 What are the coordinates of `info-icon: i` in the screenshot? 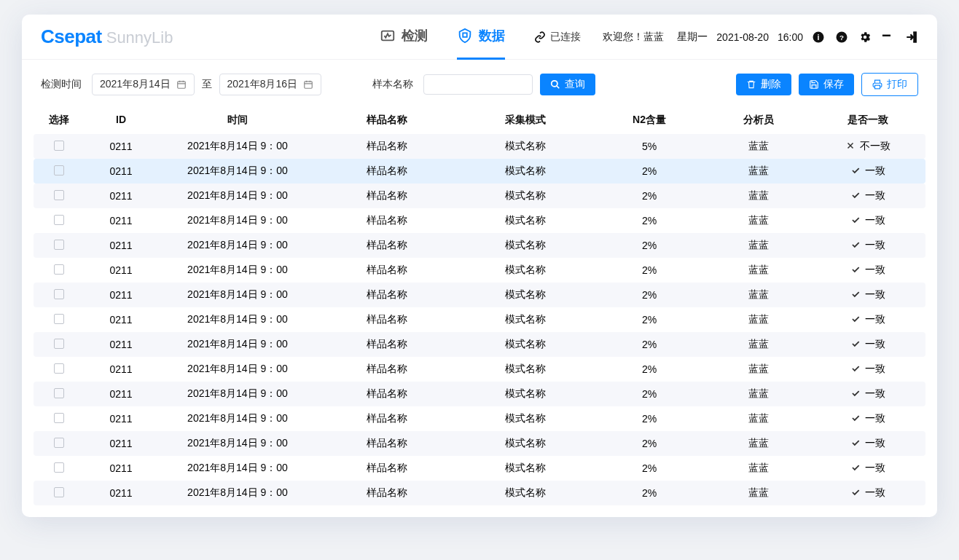 It's located at (818, 37).